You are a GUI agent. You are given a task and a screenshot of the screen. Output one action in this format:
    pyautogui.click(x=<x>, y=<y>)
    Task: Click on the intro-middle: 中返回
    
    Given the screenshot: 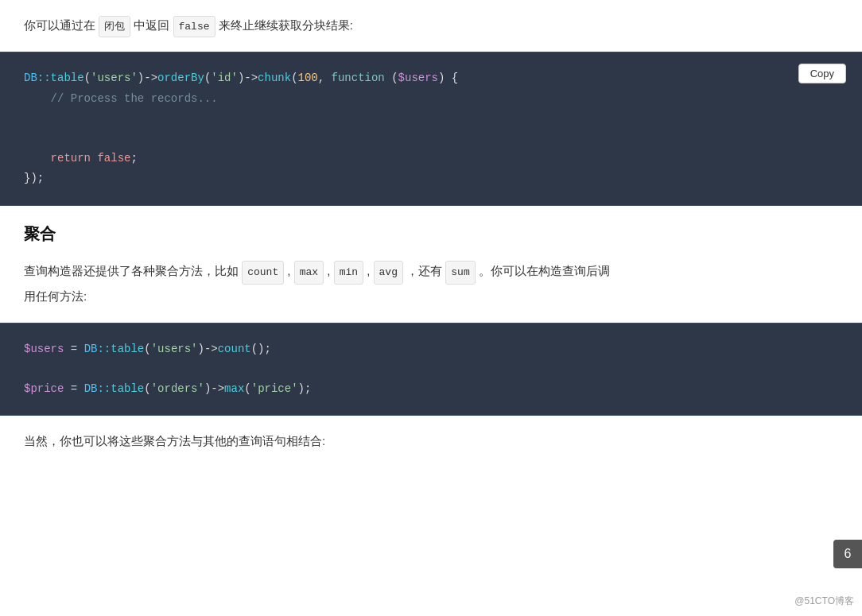 What is the action you would take?
    pyautogui.click(x=151, y=25)
    